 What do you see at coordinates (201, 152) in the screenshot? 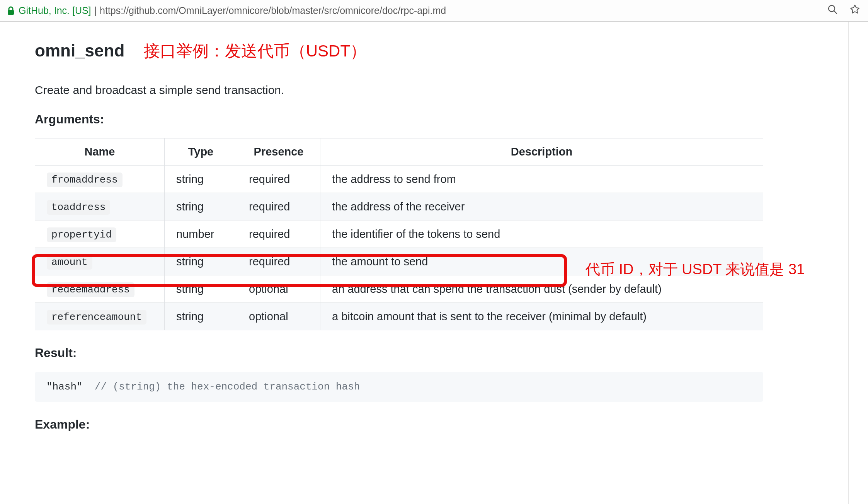
I see `col-header-type: Type` at bounding box center [201, 152].